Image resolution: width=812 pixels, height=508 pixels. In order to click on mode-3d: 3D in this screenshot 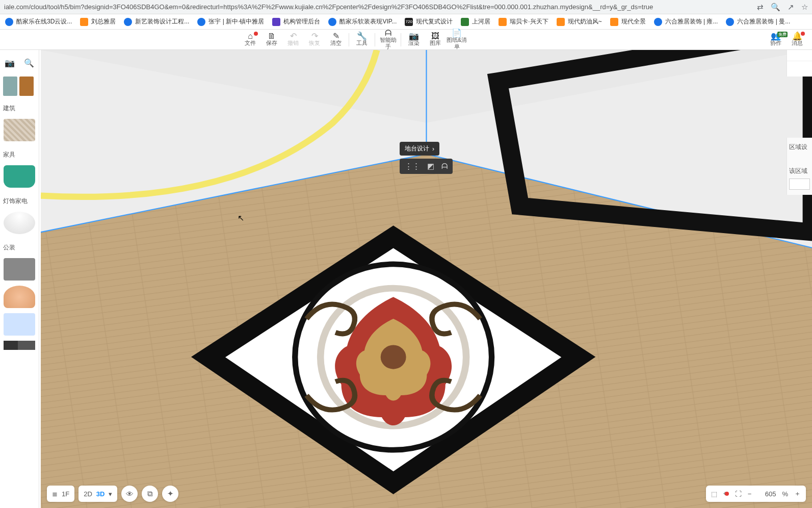, I will do `click(101, 494)`.